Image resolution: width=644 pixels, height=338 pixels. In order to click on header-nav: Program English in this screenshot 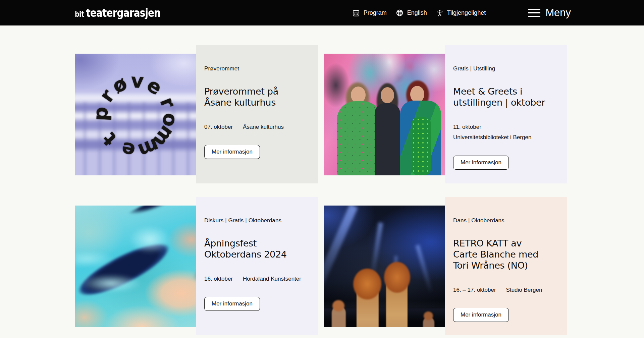, I will do `click(419, 13)`.